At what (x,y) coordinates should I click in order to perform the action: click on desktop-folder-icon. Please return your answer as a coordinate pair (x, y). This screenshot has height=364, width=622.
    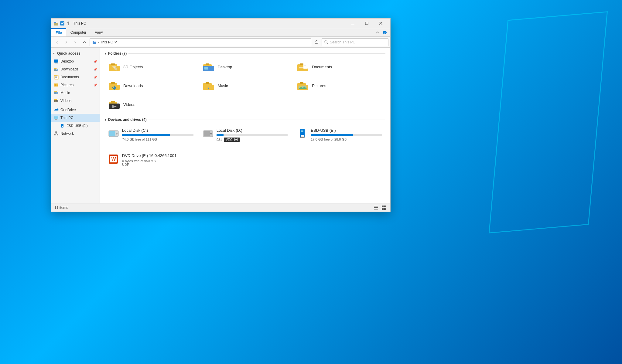
    Looking at the image, I should click on (209, 67).